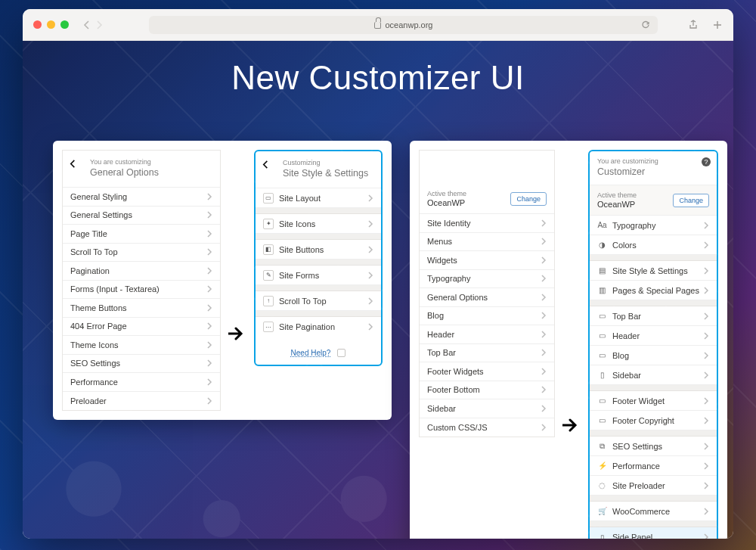  What do you see at coordinates (646, 25) in the screenshot?
I see `reload-icon` at bounding box center [646, 25].